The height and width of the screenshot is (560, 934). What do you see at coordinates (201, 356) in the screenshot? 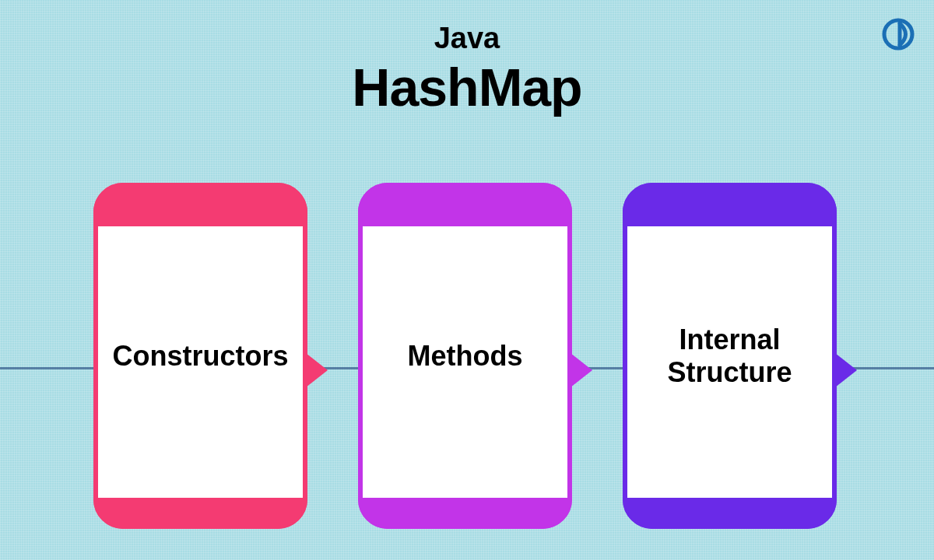
I see `card-constructors: Constructors` at bounding box center [201, 356].